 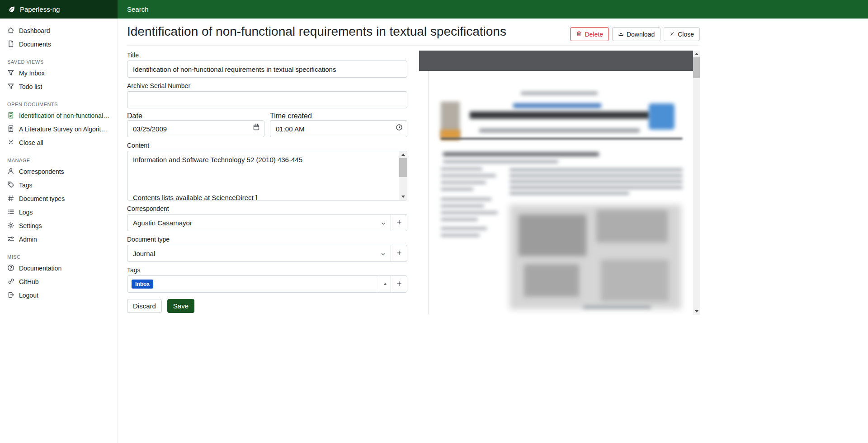 What do you see at coordinates (434, 9) in the screenshot?
I see `top-navbar: Paperless-ng Search` at bounding box center [434, 9].